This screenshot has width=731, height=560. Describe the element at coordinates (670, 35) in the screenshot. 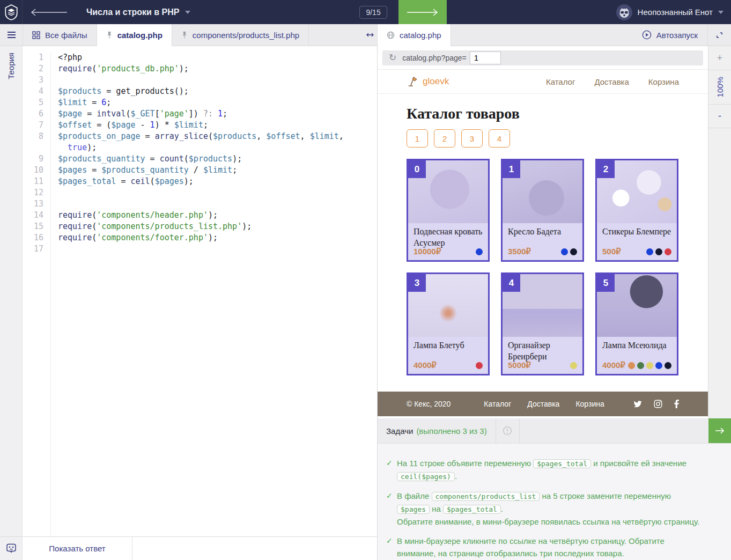

I see `autorun-toggle: Автозапуск` at that location.